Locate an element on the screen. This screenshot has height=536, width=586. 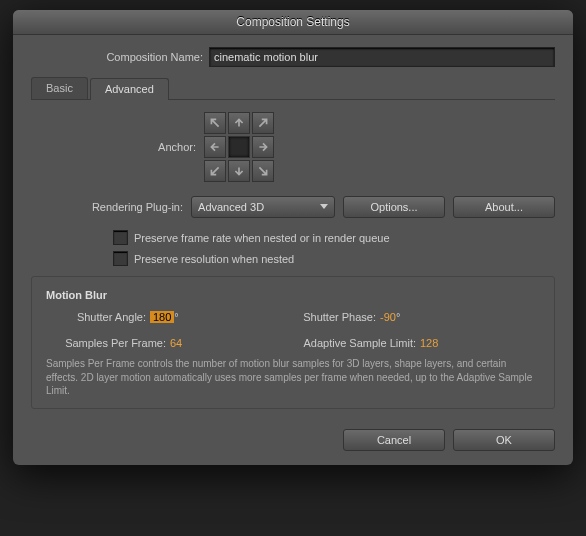
arrow-down-left-icon is located at coordinates (215, 171).